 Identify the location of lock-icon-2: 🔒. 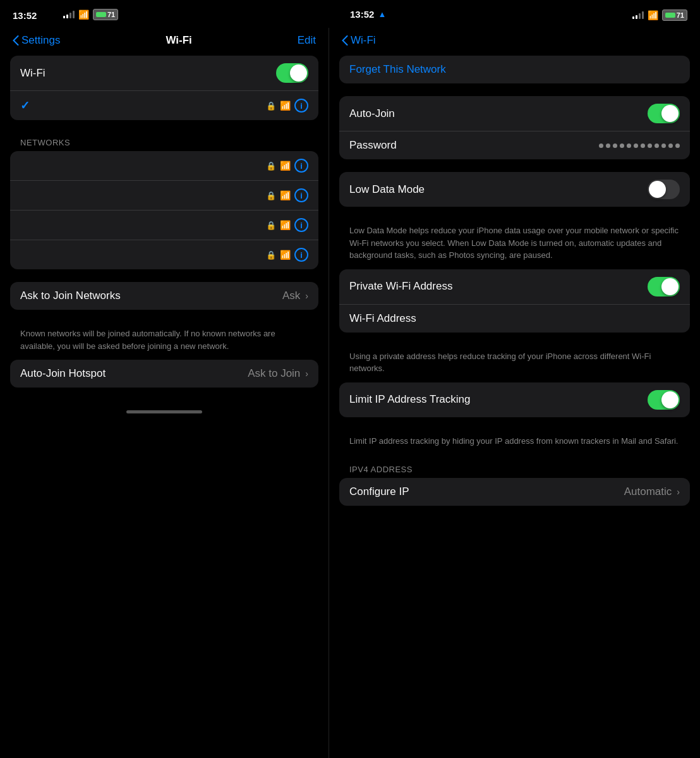
(271, 196).